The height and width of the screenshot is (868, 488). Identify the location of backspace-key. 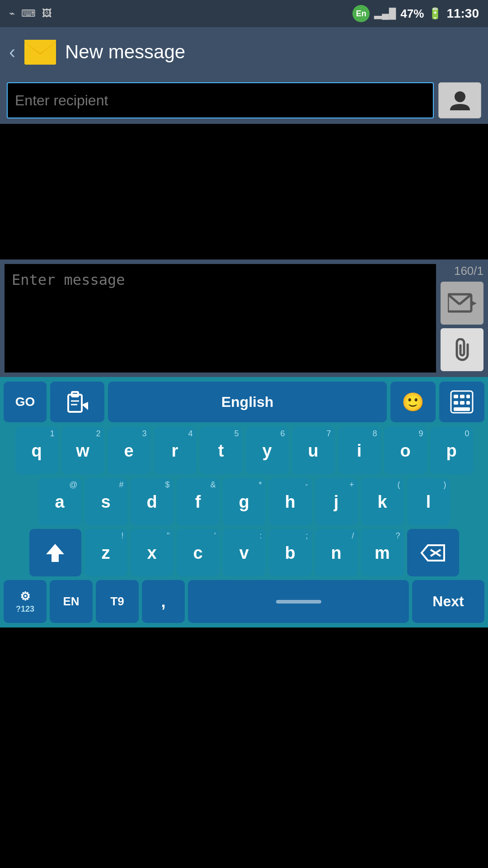
(433, 552).